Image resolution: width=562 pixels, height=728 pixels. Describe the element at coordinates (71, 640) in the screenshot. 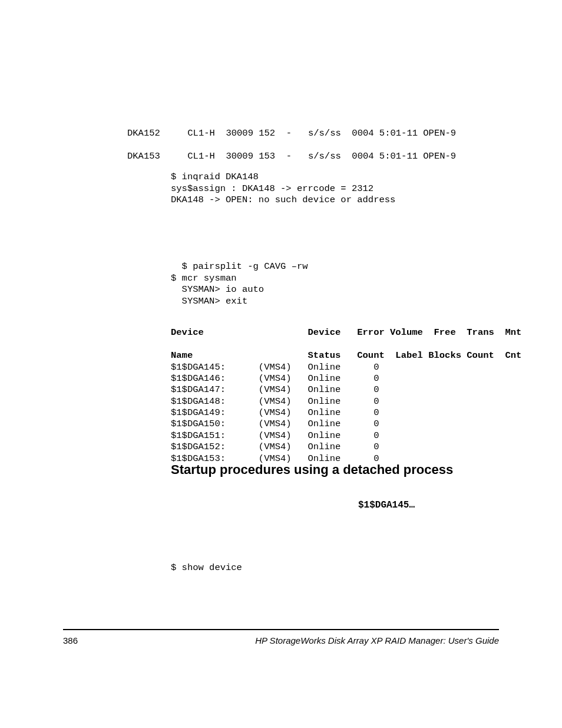

I see `page-number: 386` at that location.